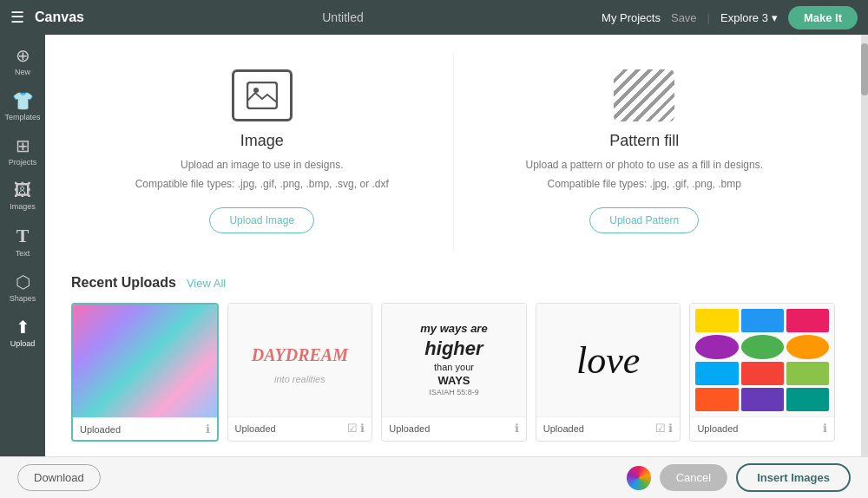  I want to click on thumbnail-2: DAYDREAM into realities Uploaded ☑ ℹ, so click(300, 372).